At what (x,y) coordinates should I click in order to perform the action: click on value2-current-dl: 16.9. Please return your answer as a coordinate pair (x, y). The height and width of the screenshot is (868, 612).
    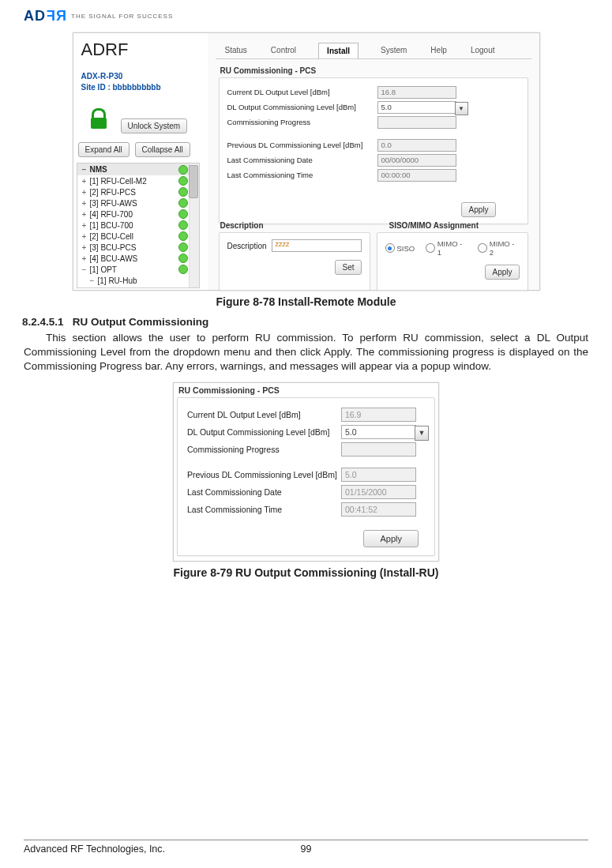
    Looking at the image, I should click on (379, 415).